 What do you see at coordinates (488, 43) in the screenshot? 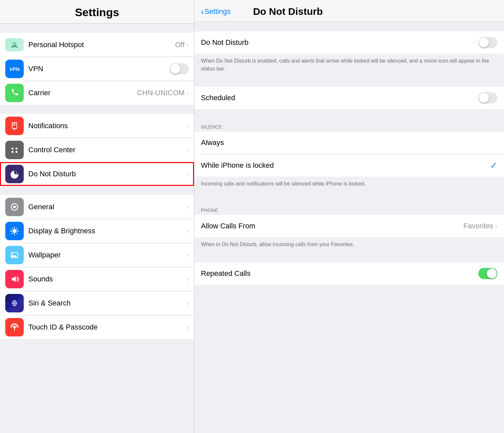
I see `dnd-main-toggle` at bounding box center [488, 43].